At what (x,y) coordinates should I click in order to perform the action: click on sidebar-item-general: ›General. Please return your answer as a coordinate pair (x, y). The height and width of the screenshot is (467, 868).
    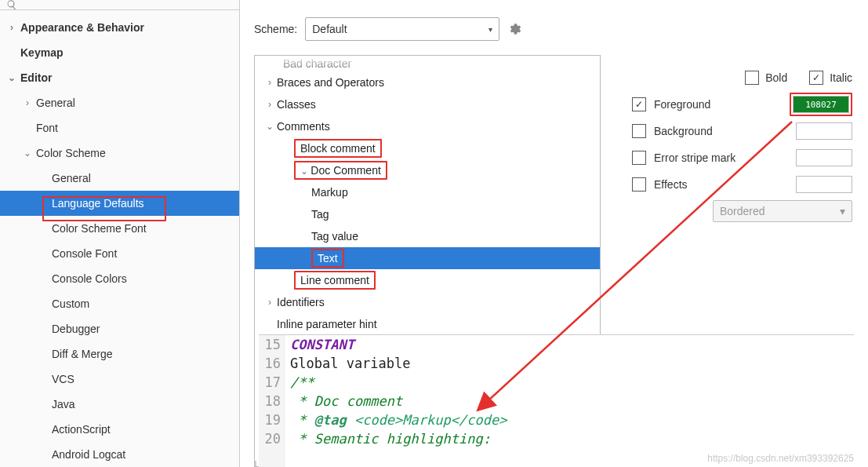
    Looking at the image, I should click on (119, 103).